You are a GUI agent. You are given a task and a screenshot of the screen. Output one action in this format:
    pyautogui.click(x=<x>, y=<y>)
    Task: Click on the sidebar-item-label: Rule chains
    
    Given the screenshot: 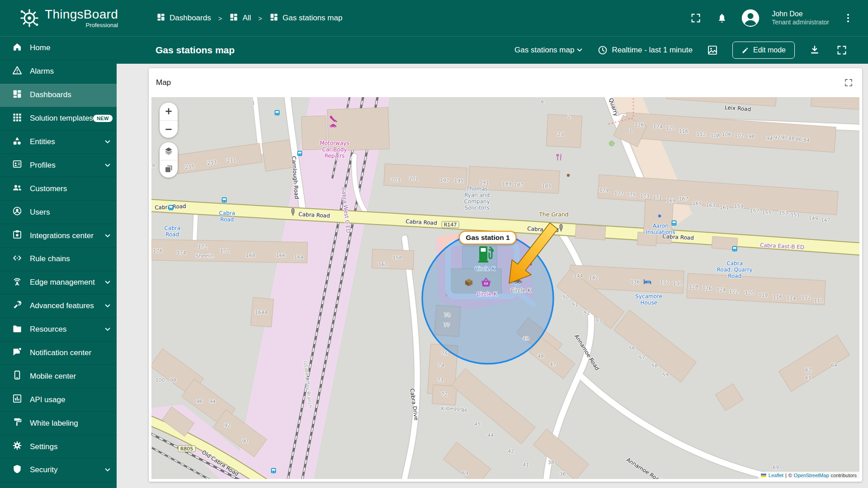 What is the action you would take?
    pyautogui.click(x=50, y=259)
    